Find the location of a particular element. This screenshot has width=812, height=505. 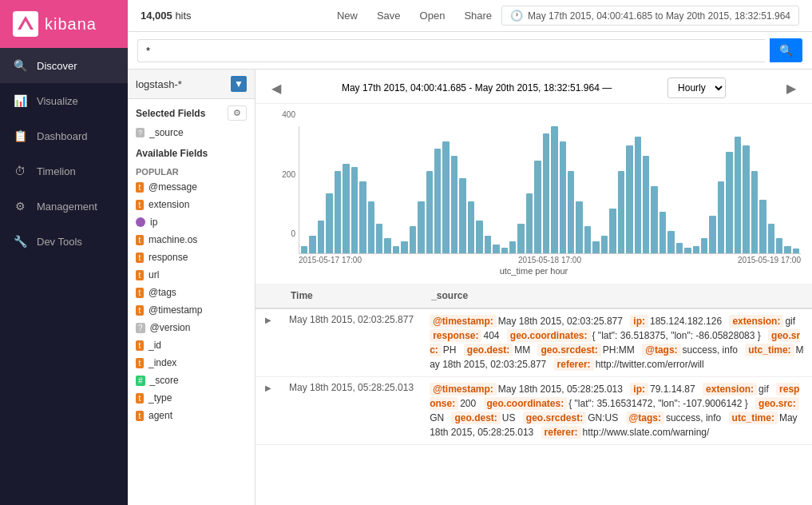

field-item: t@message is located at coordinates (192, 187).